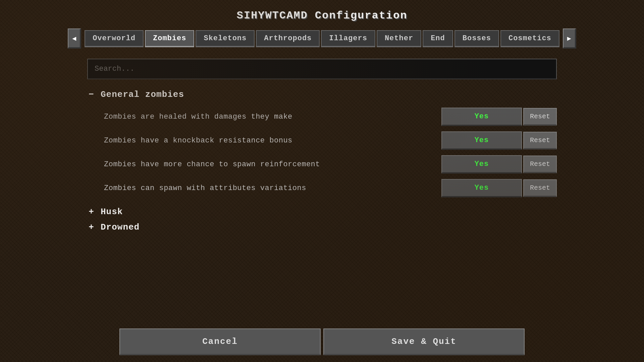  I want to click on bottom-bar: Cancel Save & Quit, so click(322, 342).